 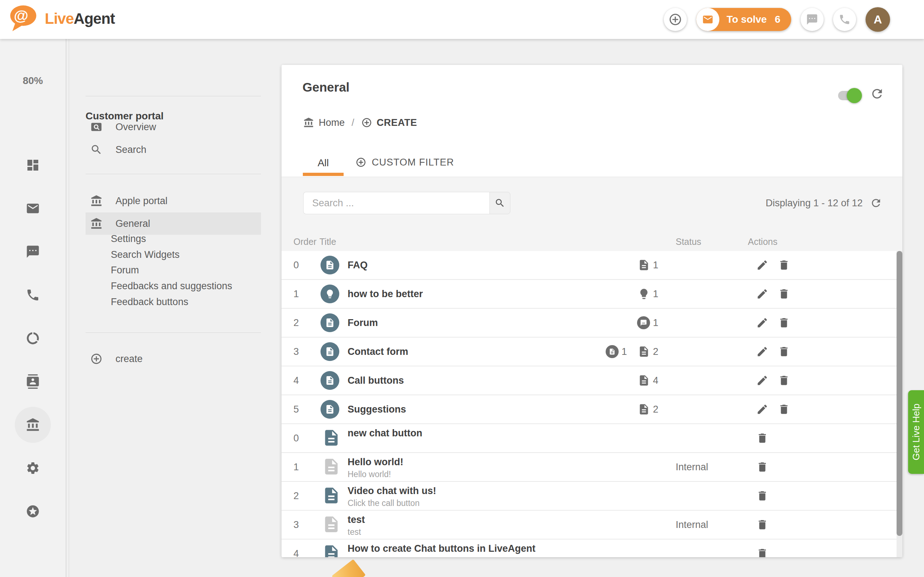 I want to click on rail-item-bank, so click(x=33, y=425).